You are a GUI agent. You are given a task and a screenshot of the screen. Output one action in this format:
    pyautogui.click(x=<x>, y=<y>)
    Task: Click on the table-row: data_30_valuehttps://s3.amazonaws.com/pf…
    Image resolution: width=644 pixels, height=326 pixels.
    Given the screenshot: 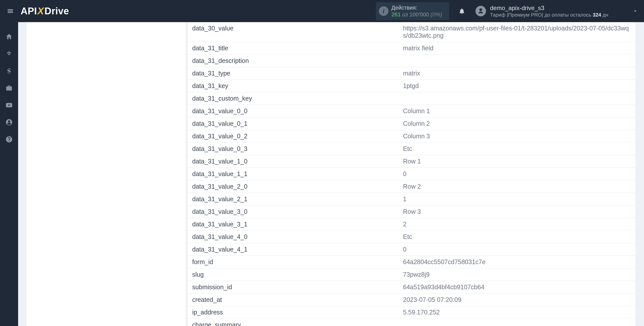 What is the action you would take?
    pyautogui.click(x=412, y=32)
    